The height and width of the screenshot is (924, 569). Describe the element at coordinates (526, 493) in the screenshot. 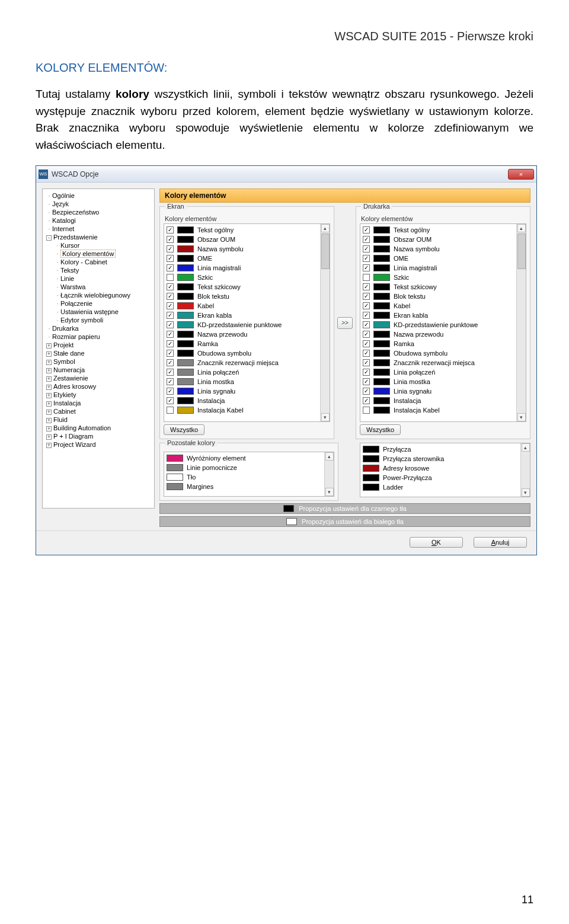

I see `scroll-down-icon: ▾` at that location.